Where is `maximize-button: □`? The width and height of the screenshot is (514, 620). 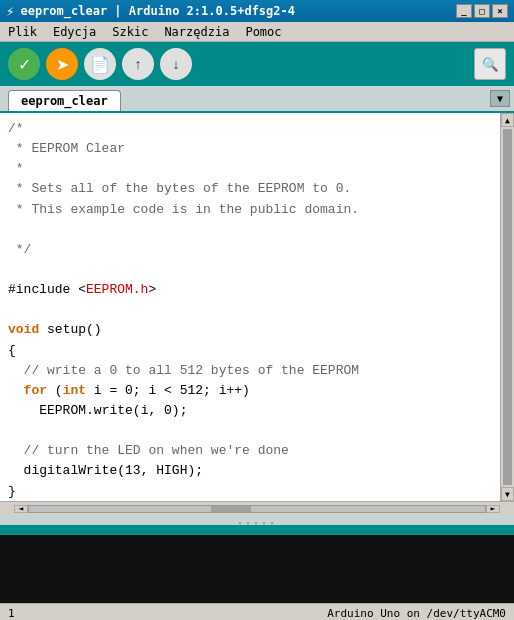
maximize-button: □ is located at coordinates (482, 11).